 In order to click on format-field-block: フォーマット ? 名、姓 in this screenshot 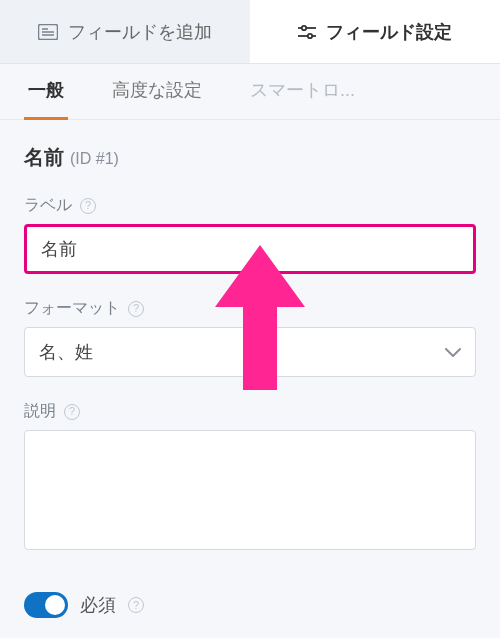, I will do `click(250, 338)`.